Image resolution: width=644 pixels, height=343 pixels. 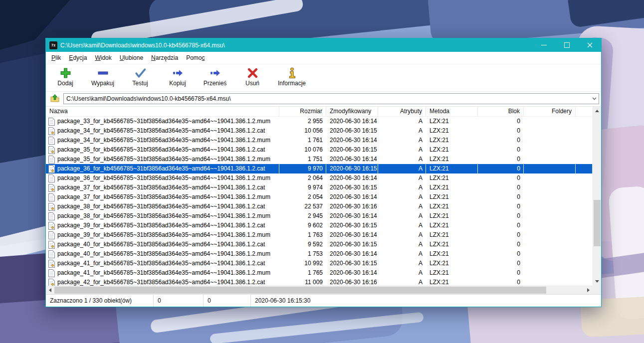 I want to click on maximize-button, so click(x=567, y=45).